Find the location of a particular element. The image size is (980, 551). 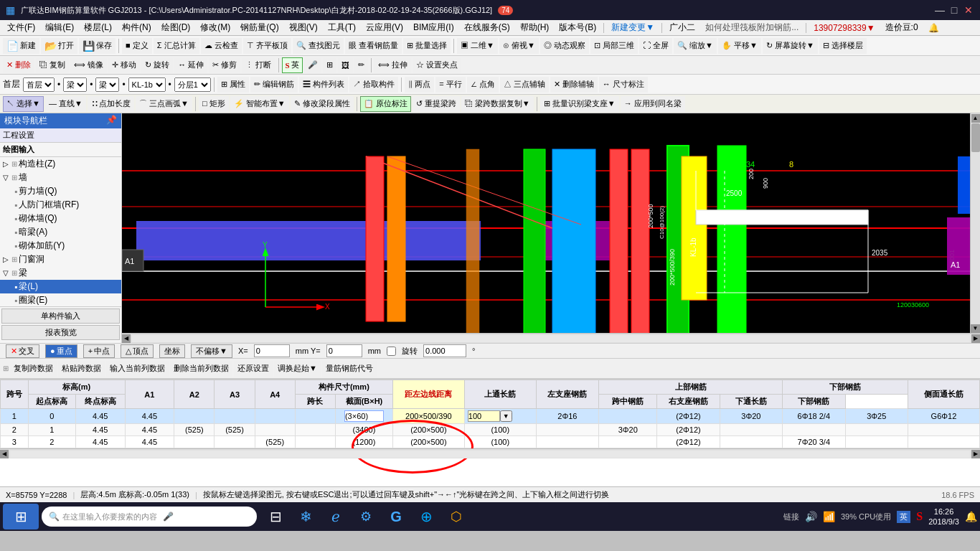

btn-coord: 坐标 is located at coordinates (172, 352).